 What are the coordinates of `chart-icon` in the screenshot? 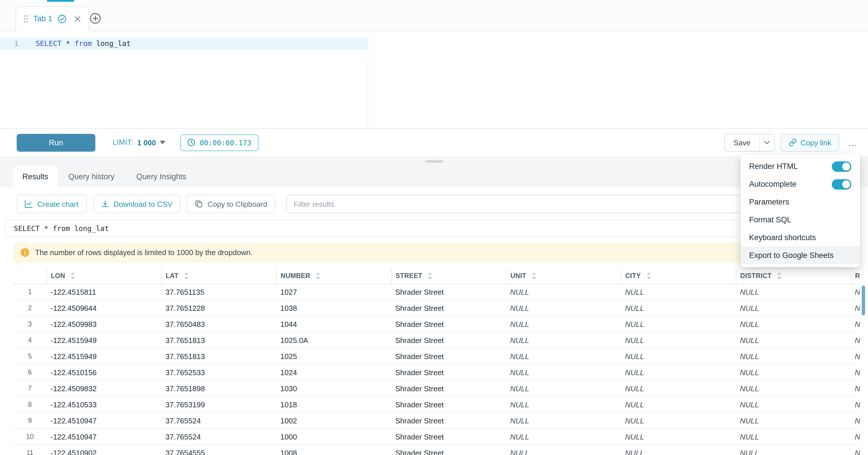 It's located at (29, 204).